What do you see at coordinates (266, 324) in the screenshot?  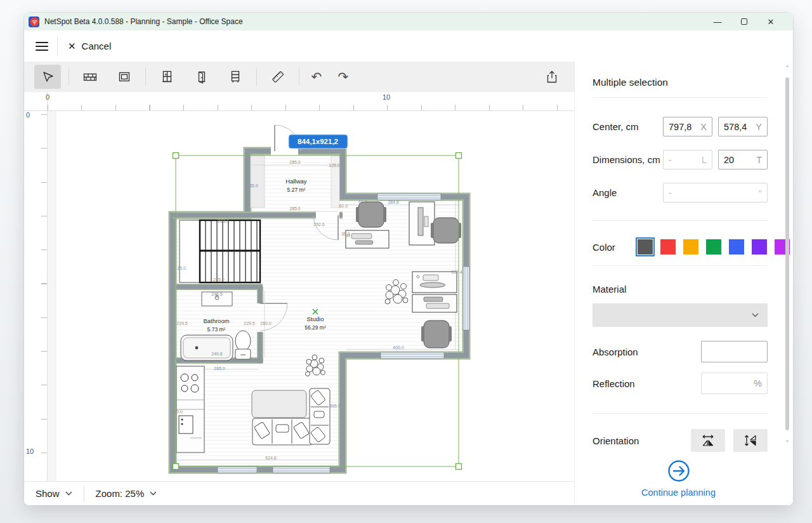 I see `svg-text: 260.0` at bounding box center [266, 324].